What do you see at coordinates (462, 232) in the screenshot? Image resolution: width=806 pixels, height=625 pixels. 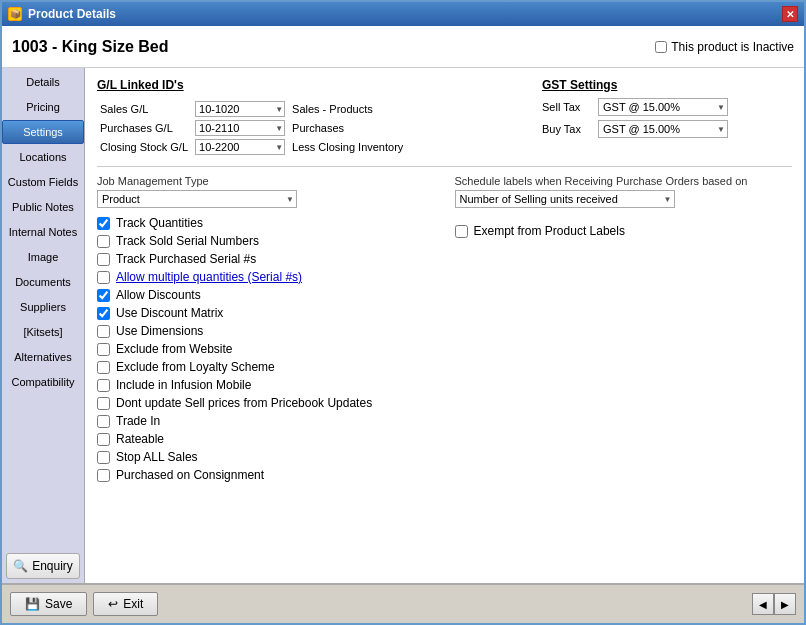 I see `exempt-checkbox` at bounding box center [462, 232].